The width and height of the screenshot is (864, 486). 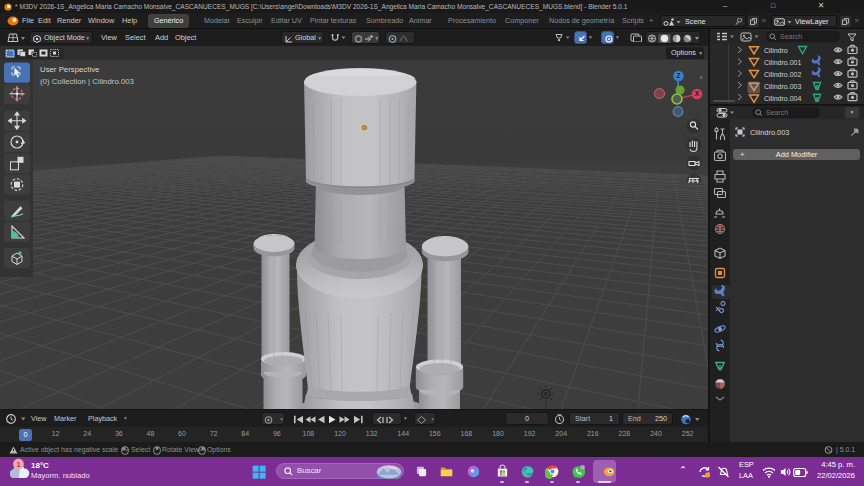 What do you see at coordinates (698, 94) in the screenshot?
I see `svg-text: X` at bounding box center [698, 94].